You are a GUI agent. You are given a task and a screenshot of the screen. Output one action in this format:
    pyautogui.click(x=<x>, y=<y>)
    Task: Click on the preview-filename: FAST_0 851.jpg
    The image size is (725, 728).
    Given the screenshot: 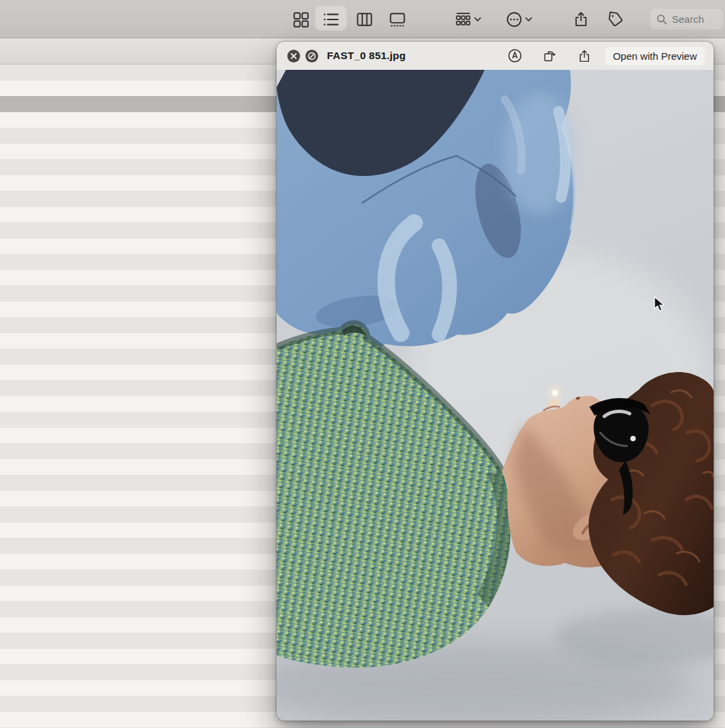 What is the action you would take?
    pyautogui.click(x=367, y=56)
    